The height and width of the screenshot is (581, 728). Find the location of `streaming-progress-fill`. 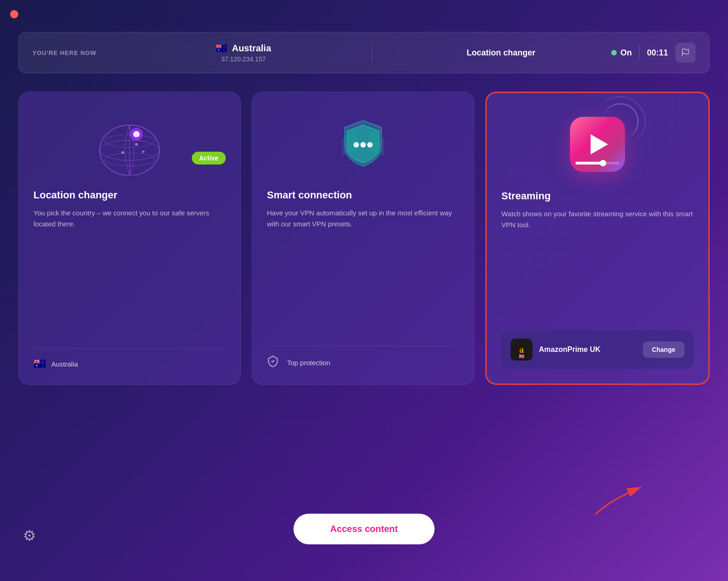

streaming-progress-fill is located at coordinates (590, 163).